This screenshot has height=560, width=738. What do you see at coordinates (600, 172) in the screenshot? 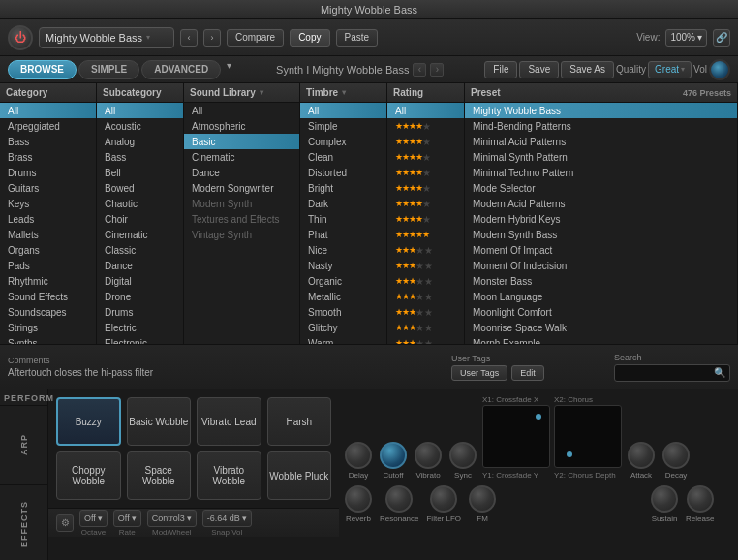
I see `preset-item: Minimal Techno Pattern` at bounding box center [600, 172].